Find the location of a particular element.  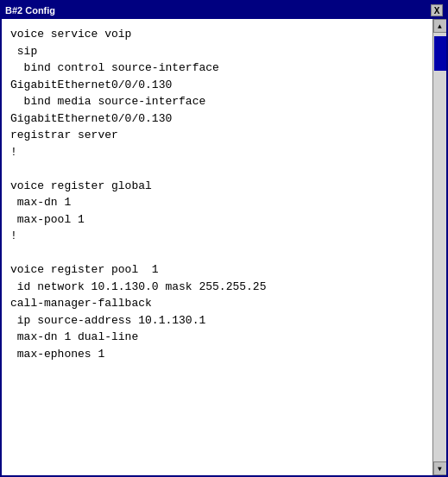

title-bar: B#2 Config X is located at coordinates (224, 10).